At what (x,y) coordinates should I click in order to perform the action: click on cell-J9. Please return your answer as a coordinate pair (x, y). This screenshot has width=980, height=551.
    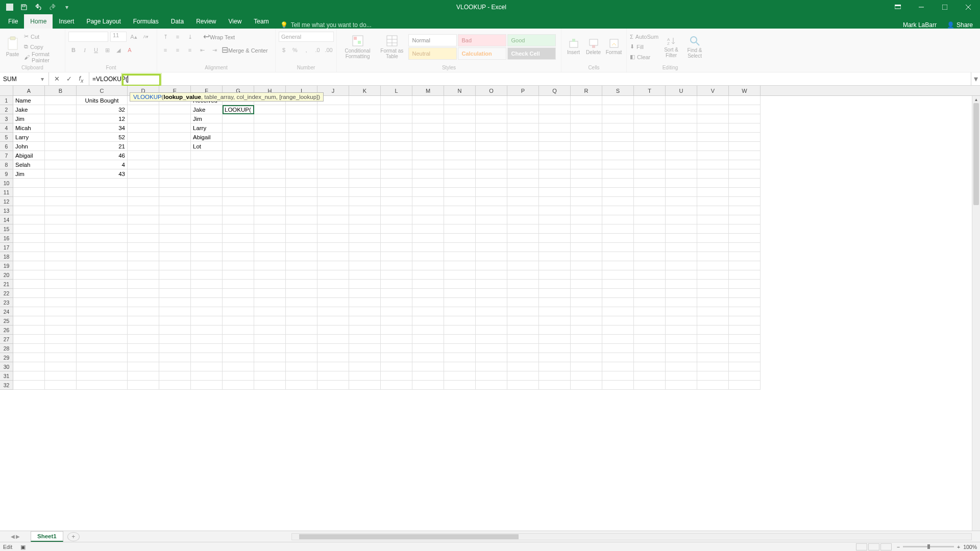
    Looking at the image, I should click on (333, 174).